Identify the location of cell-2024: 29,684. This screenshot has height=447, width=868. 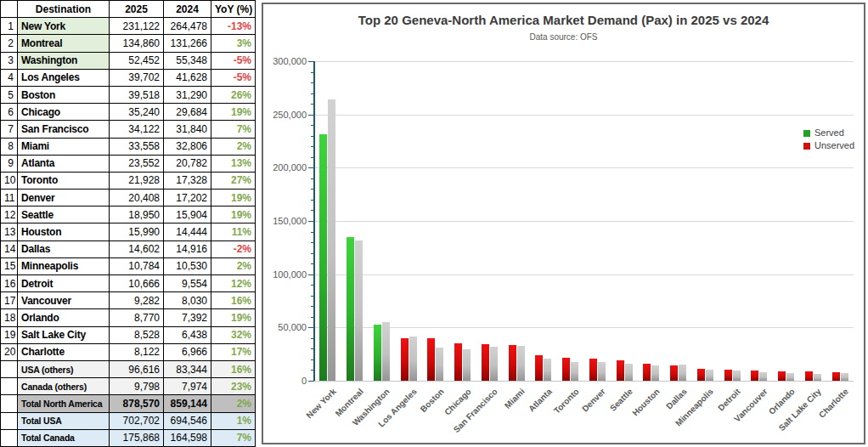
(188, 112).